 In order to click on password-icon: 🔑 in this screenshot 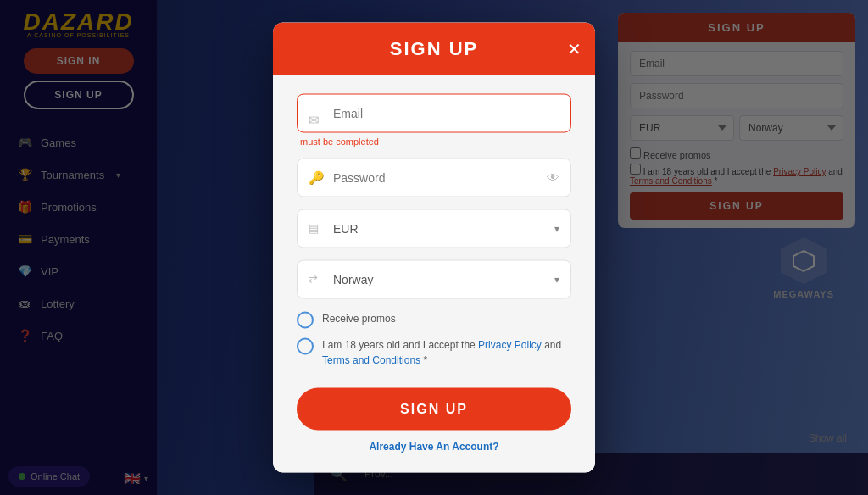, I will do `click(317, 178)`.